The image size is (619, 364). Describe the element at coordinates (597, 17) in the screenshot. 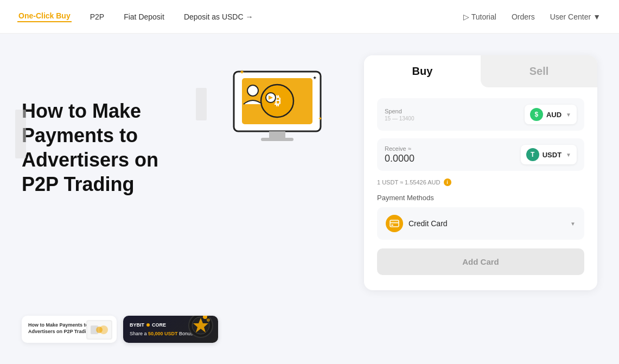

I see `chevron-down-icon: ▼` at that location.